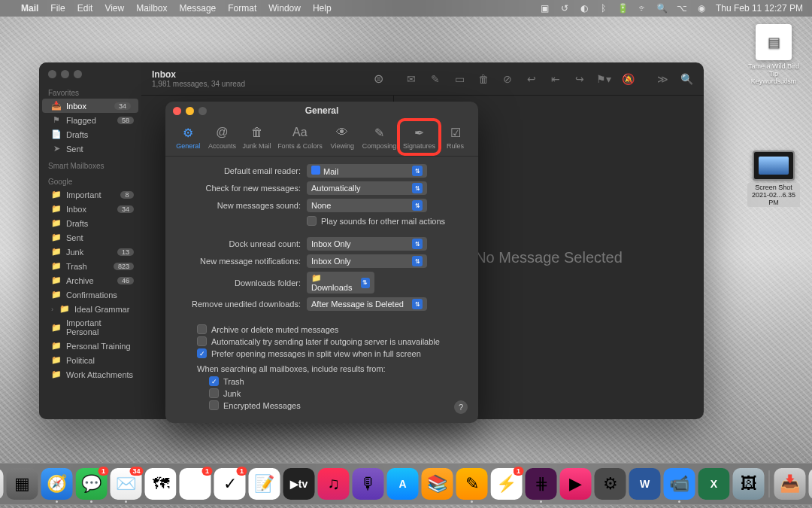 The width and height of the screenshot is (812, 508). I want to click on dock-app-8: 📝, so click(265, 484).